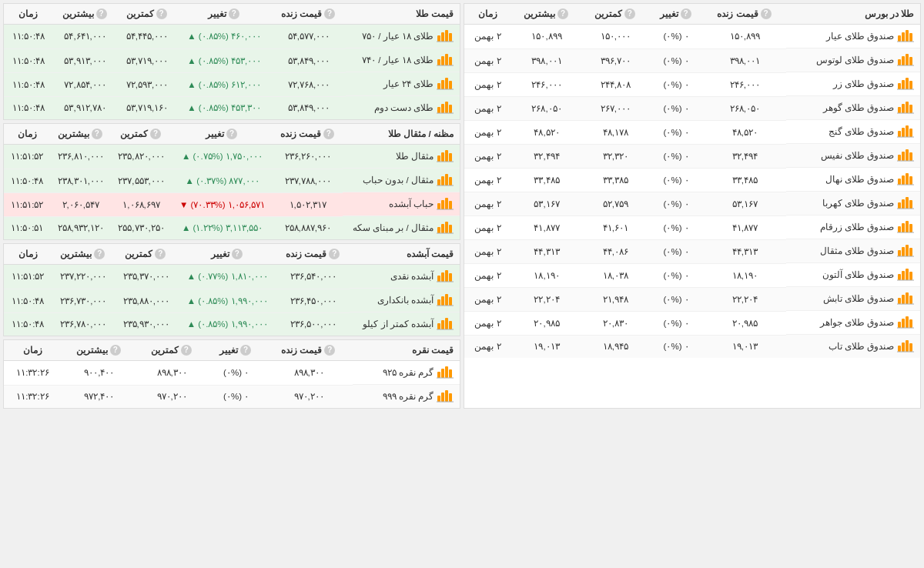  Describe the element at coordinates (766, 14) in the screenshot. I see `help-icon-price: ?` at that location.